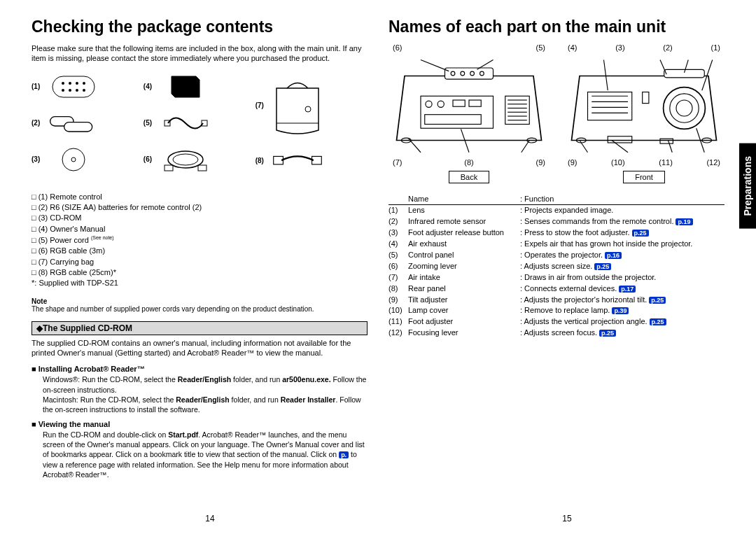  Describe the element at coordinates (556, 211) in the screenshot. I see `parts-row: (1)Lens: Projects expanded image.` at that location.